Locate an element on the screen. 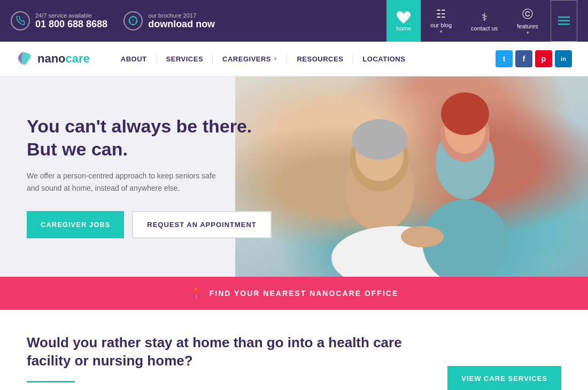 Image resolution: width=588 pixels, height=390 pixels. bottom-divider is located at coordinates (51, 381).